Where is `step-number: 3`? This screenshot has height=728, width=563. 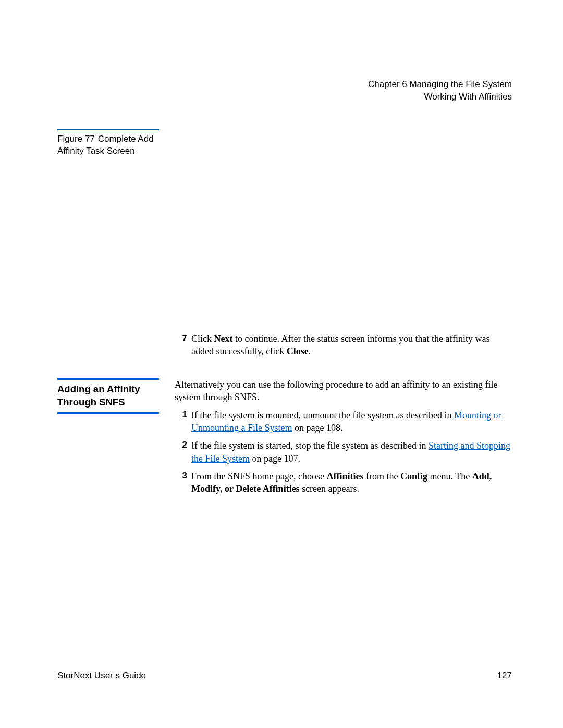 step-number: 3 is located at coordinates (183, 483).